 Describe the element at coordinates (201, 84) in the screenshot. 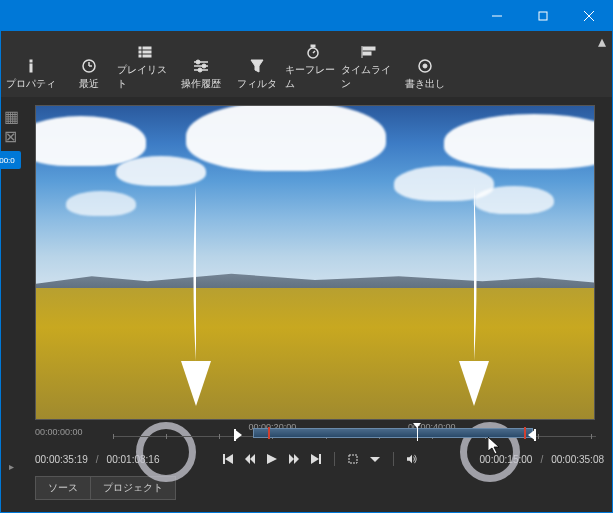

I see `toolbar-label: 操作履歴` at that location.